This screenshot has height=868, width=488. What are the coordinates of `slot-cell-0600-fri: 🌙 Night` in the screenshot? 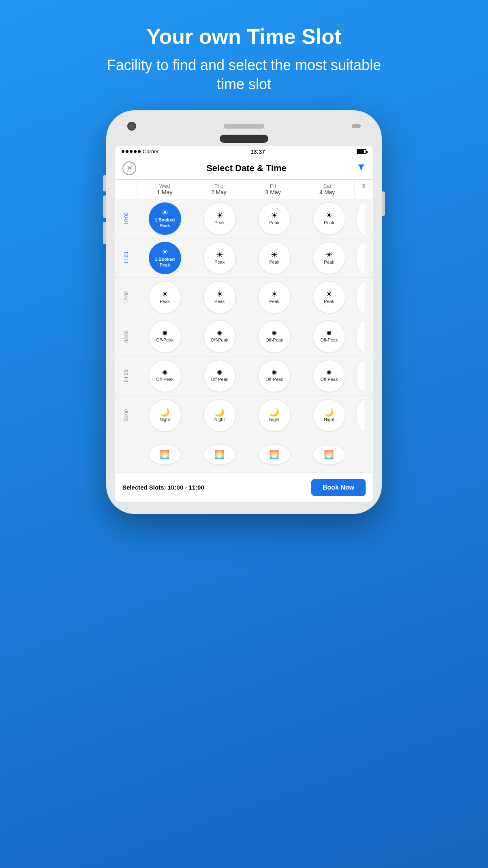 It's located at (274, 415).